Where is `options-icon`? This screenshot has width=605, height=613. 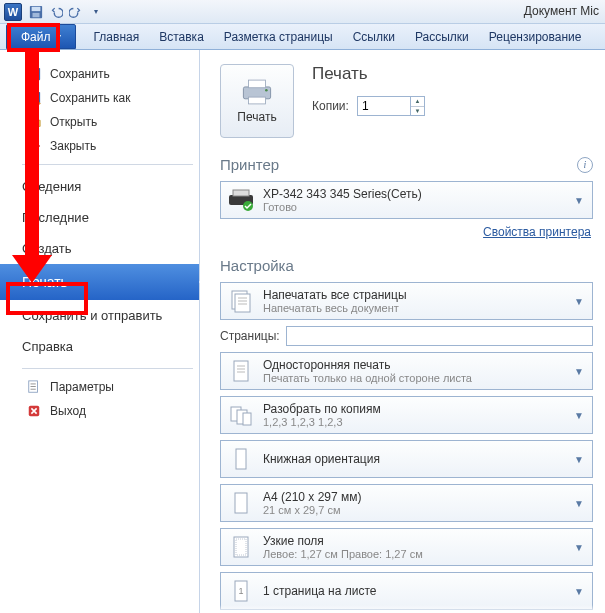
options-icon is located at coordinates (34, 387).